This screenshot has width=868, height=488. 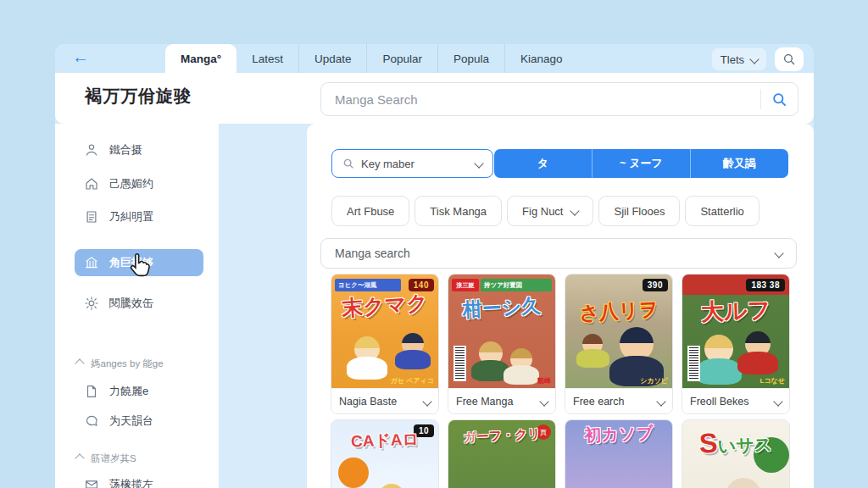 What do you see at coordinates (502, 331) in the screenshot?
I see `manga-cover: 持ツア好置固浪三躯柑ーシ久觀峰` at bounding box center [502, 331].